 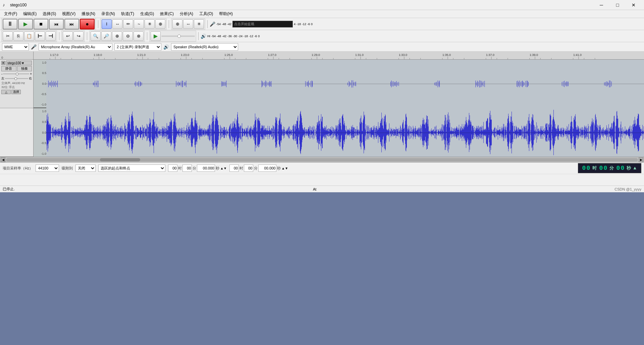 What do you see at coordinates (234, 168) in the screenshot?
I see `end-time-h` at bounding box center [234, 168].